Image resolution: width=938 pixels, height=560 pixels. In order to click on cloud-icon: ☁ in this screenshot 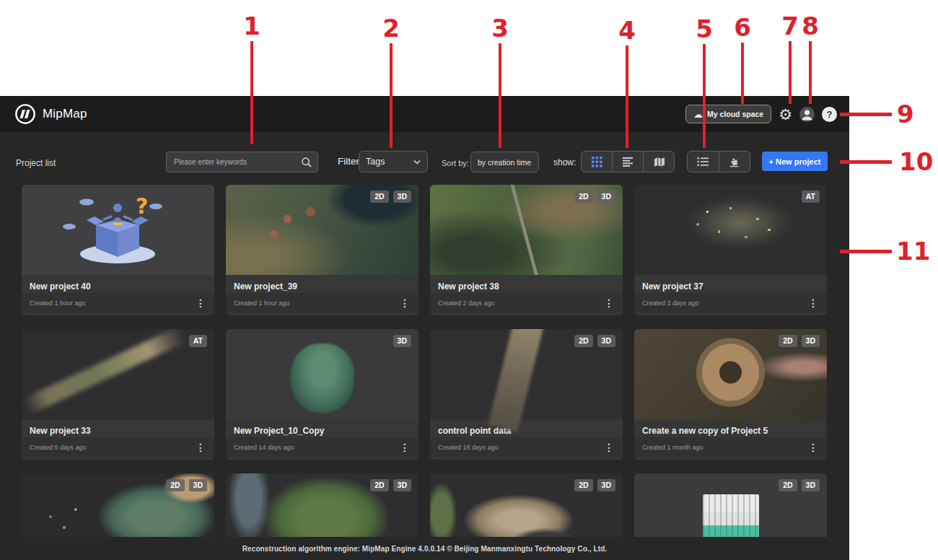, I will do `click(698, 114)`.